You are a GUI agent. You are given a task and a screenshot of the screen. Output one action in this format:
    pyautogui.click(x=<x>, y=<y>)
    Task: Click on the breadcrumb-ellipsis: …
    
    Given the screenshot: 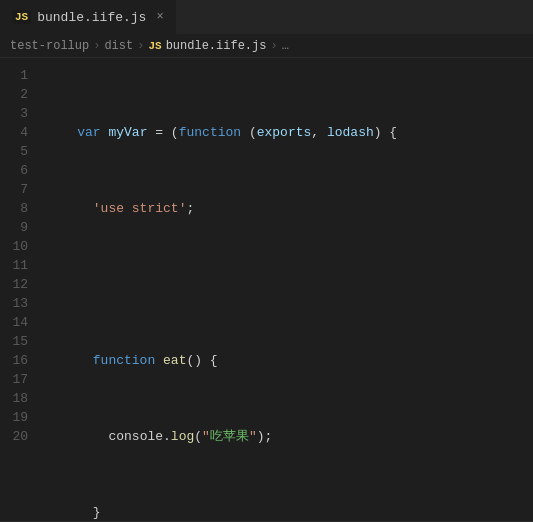 What is the action you would take?
    pyautogui.click(x=286, y=46)
    